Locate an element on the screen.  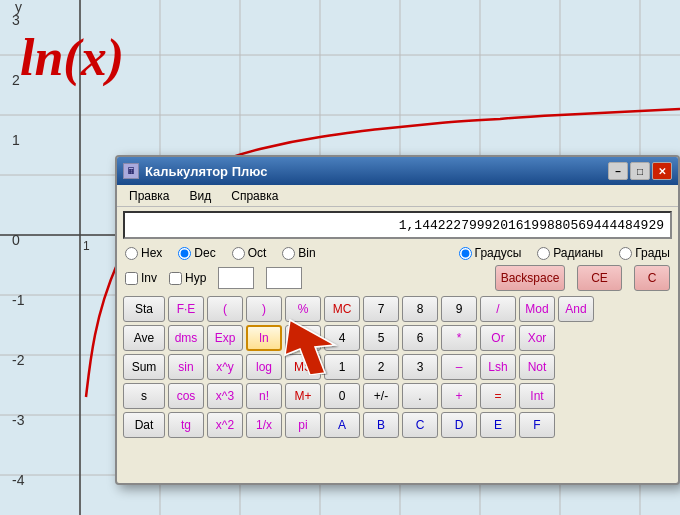
menu-item-vid: Вид is located at coordinates (201, 196).